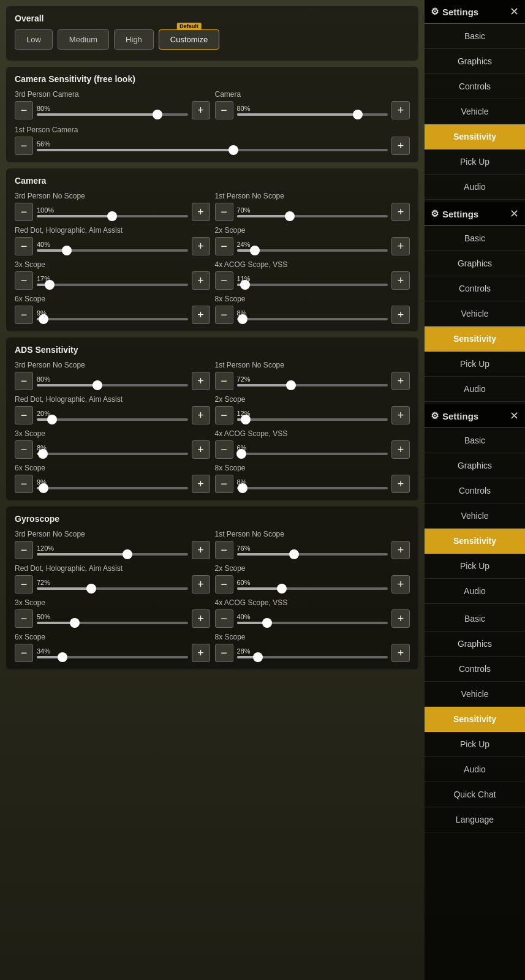  What do you see at coordinates (401, 550) in the screenshot?
I see `gyro-1st-plus: +` at bounding box center [401, 550].